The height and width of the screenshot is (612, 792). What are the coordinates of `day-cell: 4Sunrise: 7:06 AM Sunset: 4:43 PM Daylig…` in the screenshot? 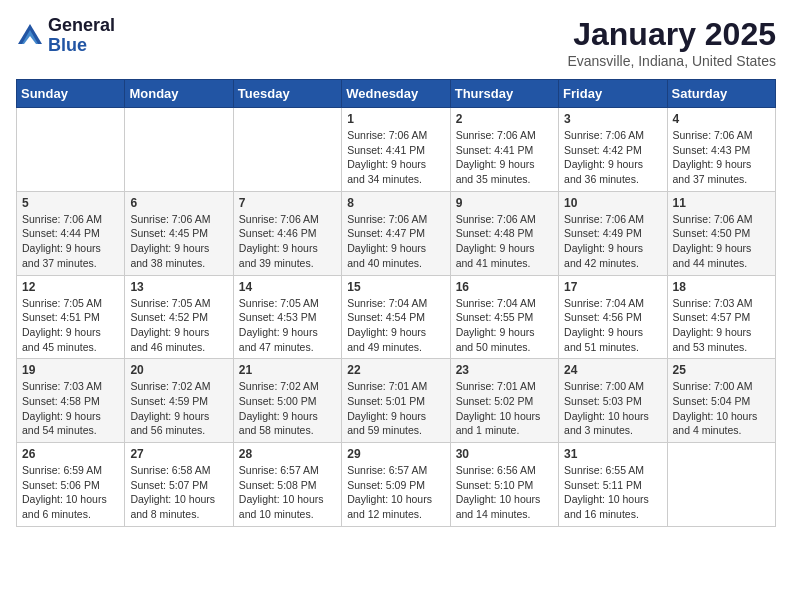 It's located at (721, 150).